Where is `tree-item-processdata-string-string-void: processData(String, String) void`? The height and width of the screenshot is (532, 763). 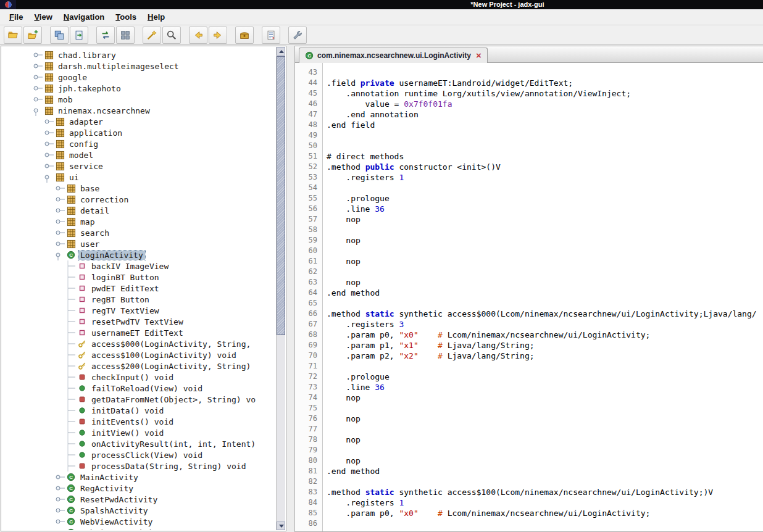 tree-item-processdata-string-string-void: processData(String, String) void is located at coordinates (140, 466).